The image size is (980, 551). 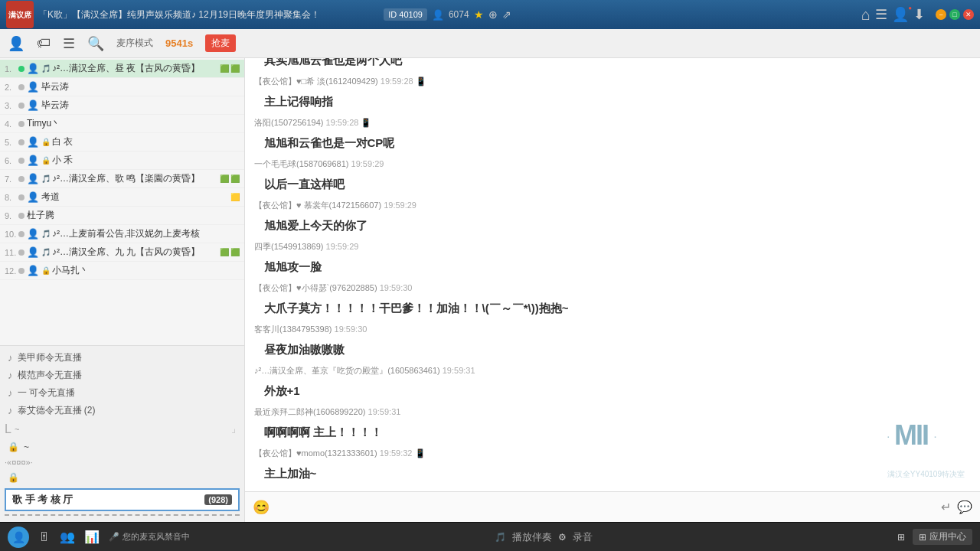 I want to click on queue-item-name: 考道, so click(x=136, y=197).